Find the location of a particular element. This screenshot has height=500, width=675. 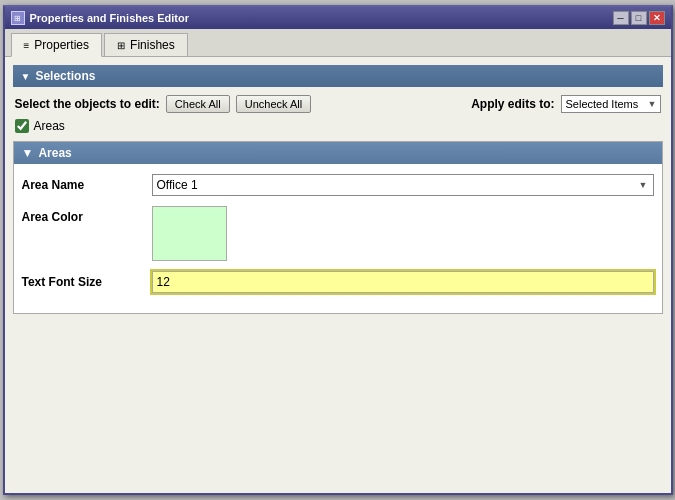

title-bar: ⊞ Properties and Finishes Editor ─ □ ✕ is located at coordinates (338, 18).